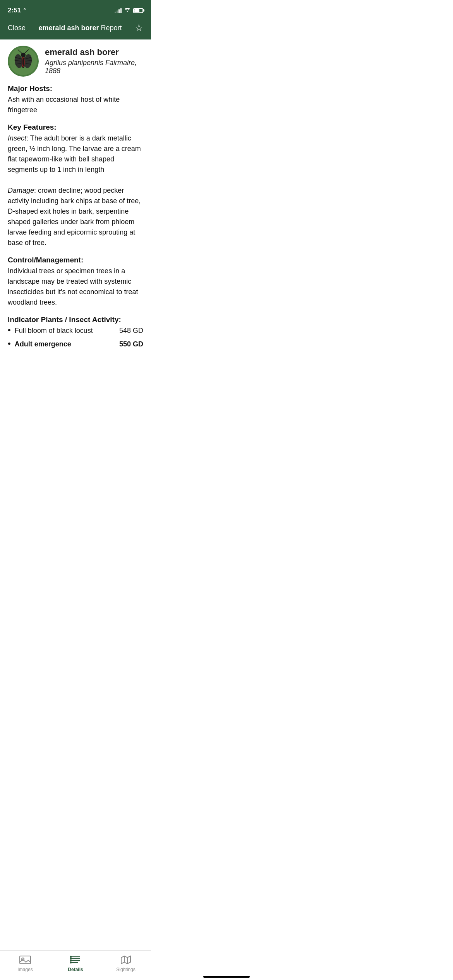 The height and width of the screenshot is (980, 453). I want to click on location-icon, so click(25, 10).